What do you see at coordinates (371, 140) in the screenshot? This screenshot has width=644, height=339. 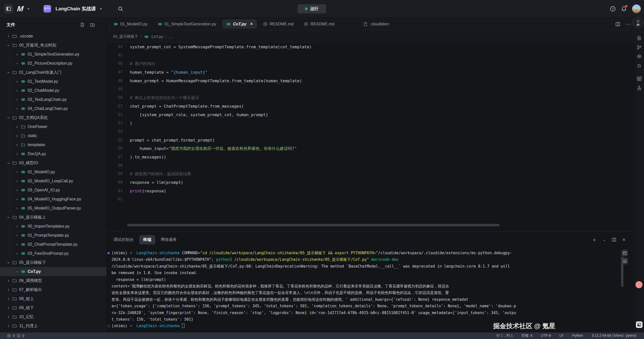 I see `code-line: 55prompt = chat_prompt.format_prompt(` at bounding box center [371, 140].